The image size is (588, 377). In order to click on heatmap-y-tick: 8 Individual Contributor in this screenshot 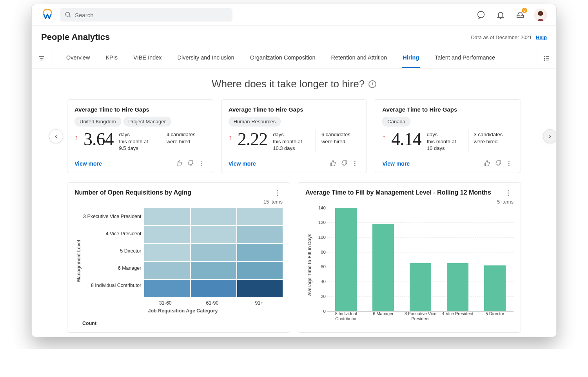, I will do `click(112, 285)`.